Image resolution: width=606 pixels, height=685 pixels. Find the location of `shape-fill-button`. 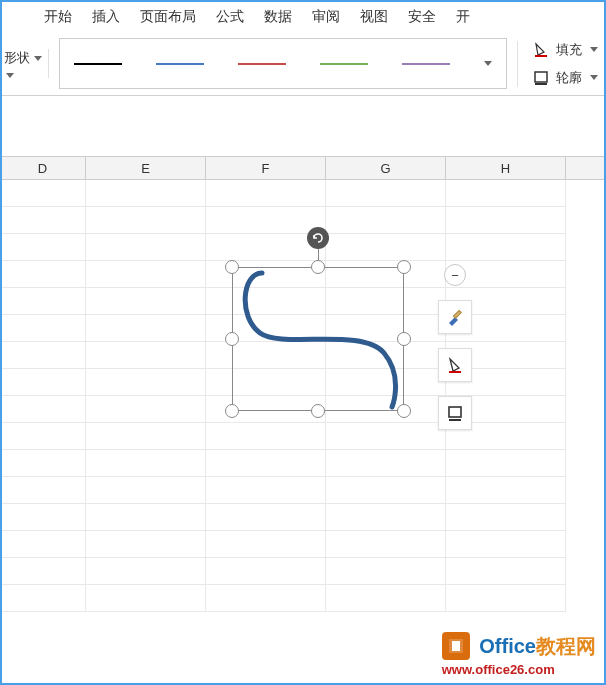

shape-fill-button is located at coordinates (455, 365).